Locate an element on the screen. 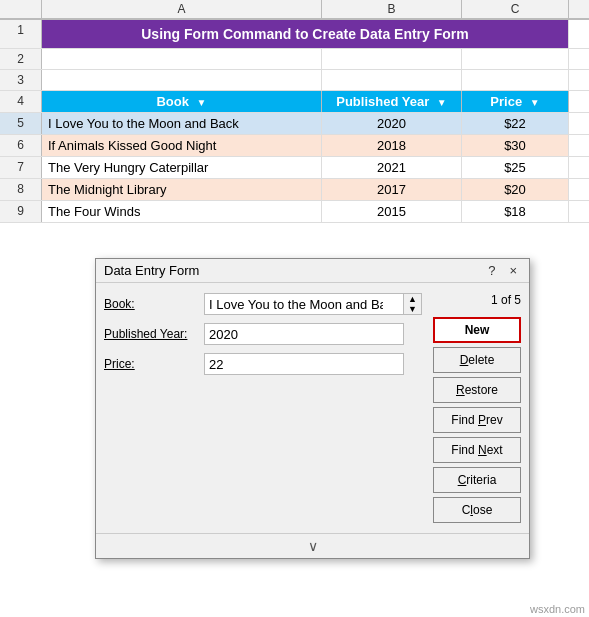 Image resolution: width=589 pixels, height=617 pixels. row-5: 5 I Love You to the Moon and Back 2020 $… is located at coordinates (294, 124).